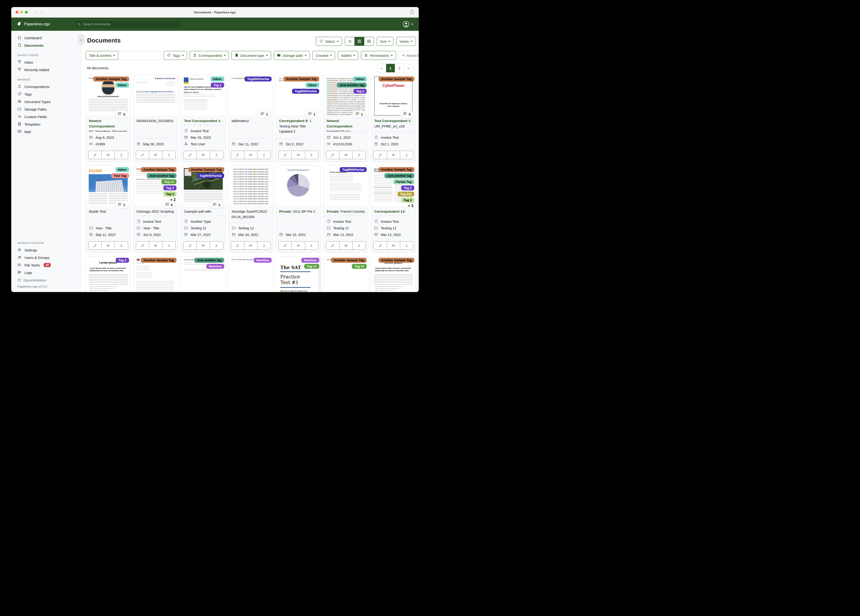 The width and height of the screenshot is (860, 616). Describe the element at coordinates (46, 124) in the screenshot. I see `sidebar-item-templates: Templates` at that location.